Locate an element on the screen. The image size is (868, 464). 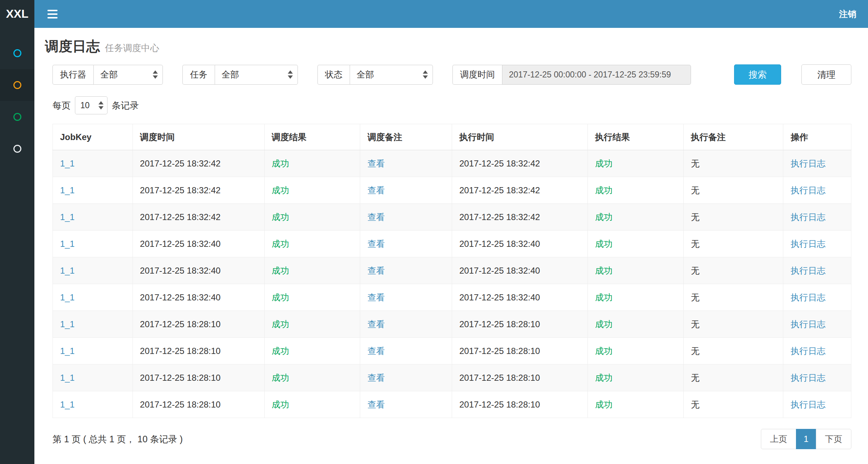
pagination-prev-button: 上页 is located at coordinates (779, 439).